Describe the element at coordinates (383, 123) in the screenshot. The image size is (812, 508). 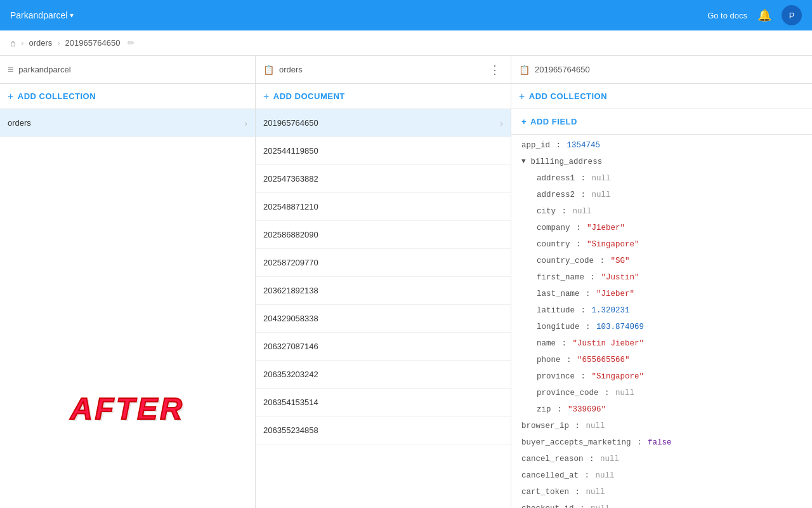
I see `doc-item: 201965764650›` at that location.